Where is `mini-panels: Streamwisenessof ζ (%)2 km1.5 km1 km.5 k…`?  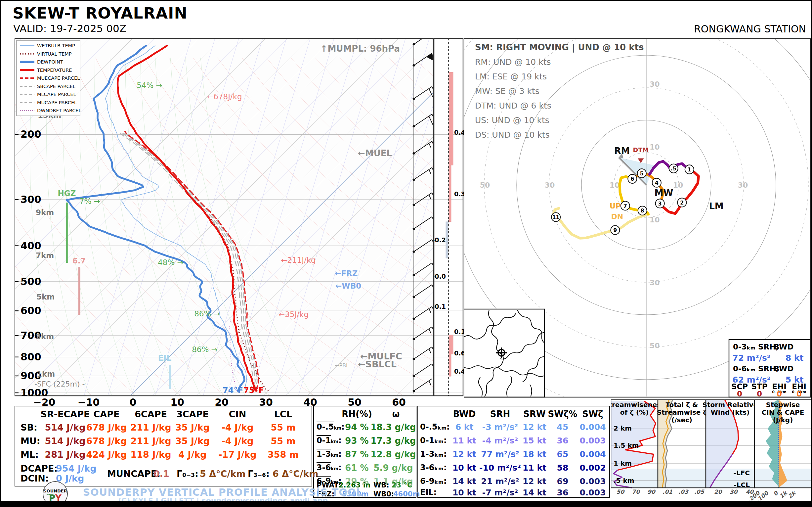
mini-panels: Streamwisenessof ζ (%)2 km1.5 km1 km.5 k… is located at coordinates (711, 450).